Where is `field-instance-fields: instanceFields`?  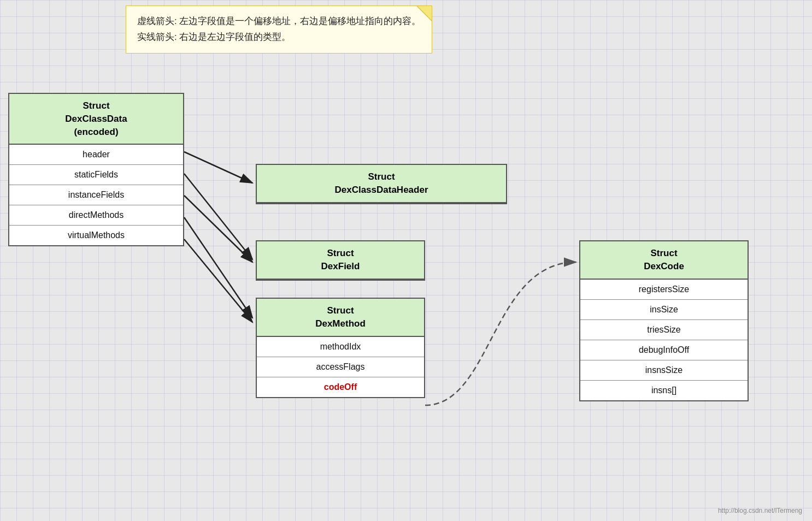
field-instance-fields: instanceFields is located at coordinates (96, 196).